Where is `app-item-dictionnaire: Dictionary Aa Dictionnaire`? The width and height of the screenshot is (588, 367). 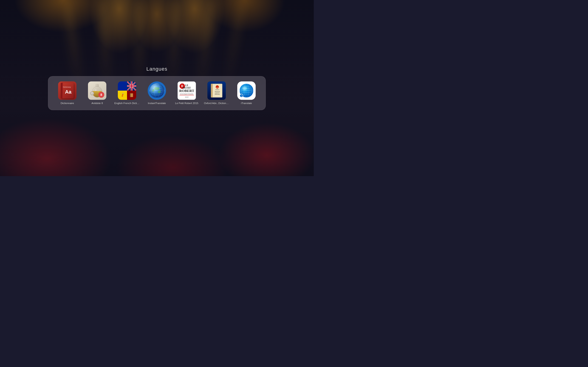 app-item-dictionnaire: Dictionary Aa Dictionnaire is located at coordinates (67, 93).